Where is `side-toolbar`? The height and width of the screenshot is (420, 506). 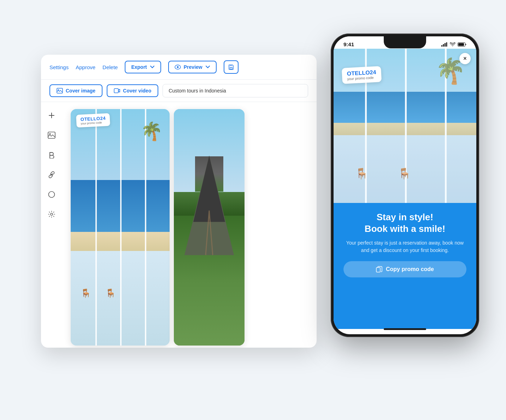 side-toolbar is located at coordinates (52, 225).